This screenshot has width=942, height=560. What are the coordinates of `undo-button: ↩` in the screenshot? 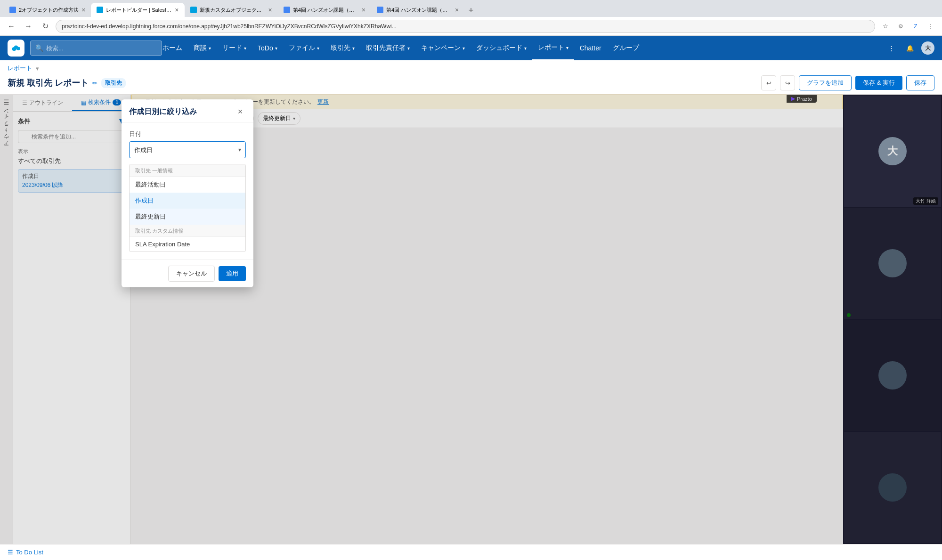 It's located at (769, 83).